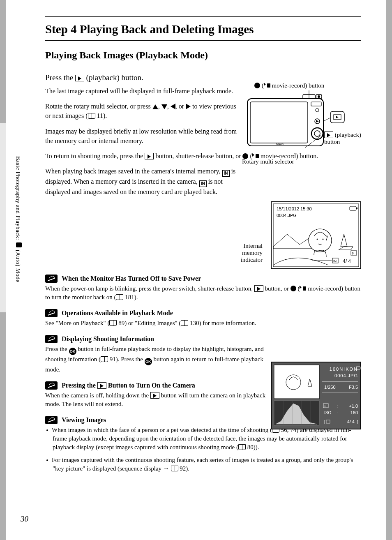 This screenshot has width=392, height=540. What do you see at coordinates (280, 144) in the screenshot?
I see `svg-text: Nikon` at bounding box center [280, 144].